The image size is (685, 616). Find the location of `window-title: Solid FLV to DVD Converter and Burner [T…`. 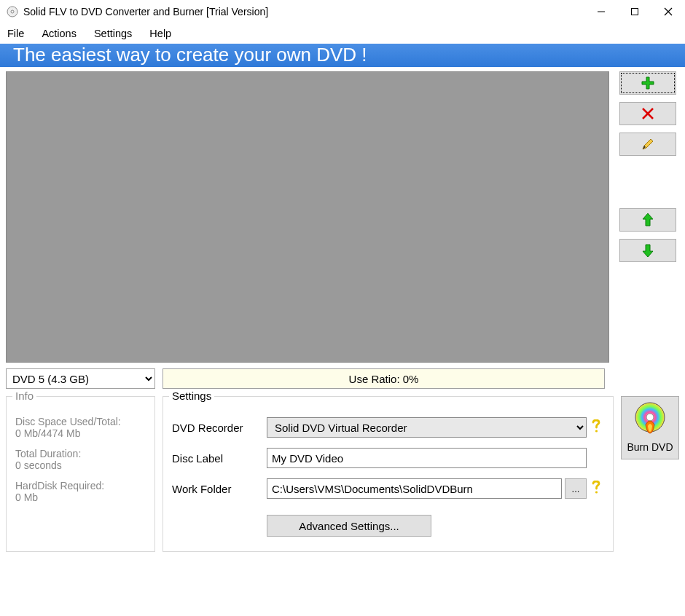

window-title: Solid FLV to DVD Converter and Burner [T… is located at coordinates (304, 12).